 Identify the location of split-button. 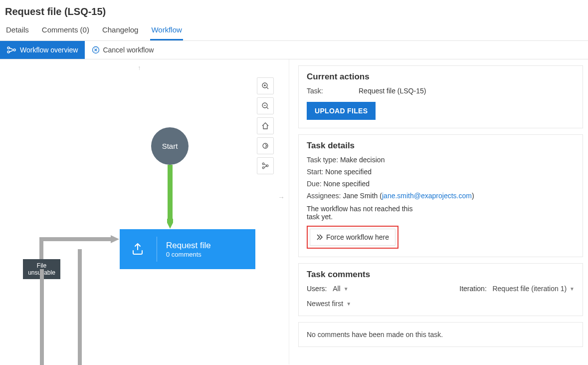
(265, 166).